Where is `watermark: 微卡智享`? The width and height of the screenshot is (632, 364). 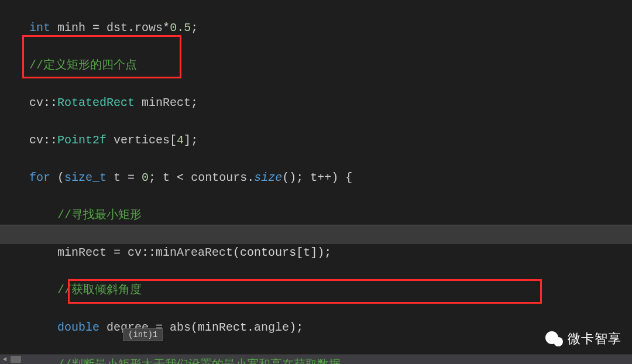 watermark: 微卡智享 is located at coordinates (583, 339).